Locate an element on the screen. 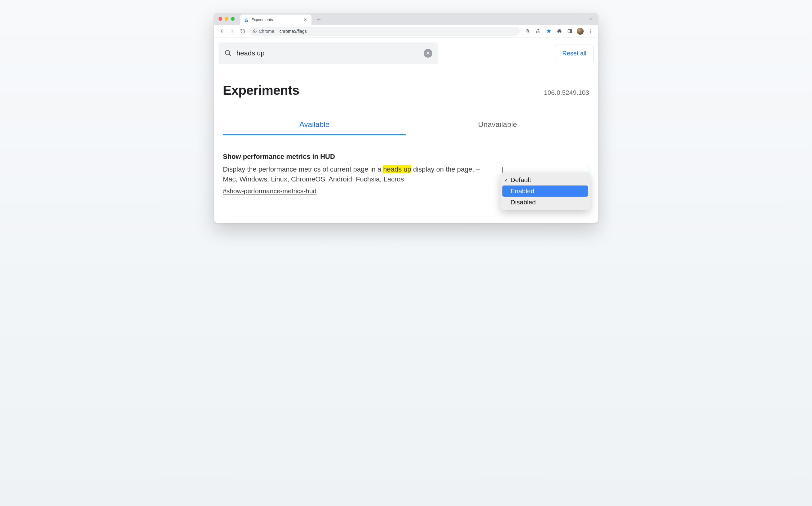 The height and width of the screenshot is (506, 812). toolbar-actions is located at coordinates (559, 31).